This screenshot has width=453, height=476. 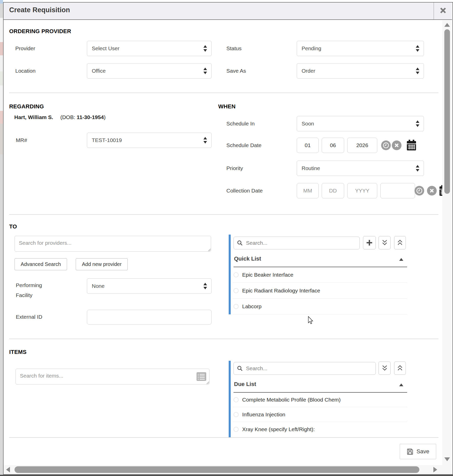 I want to click on add-new-provider-button: Add new provider, so click(x=102, y=264).